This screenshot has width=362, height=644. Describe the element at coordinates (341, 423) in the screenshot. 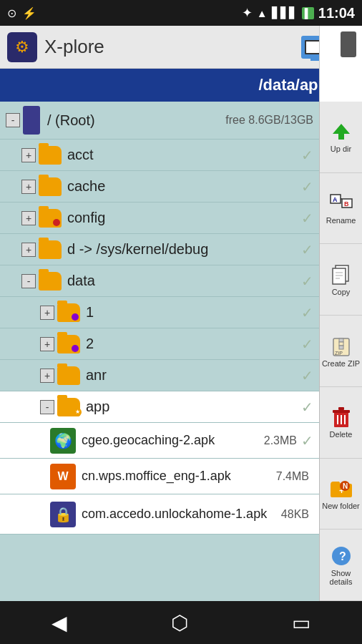

I see `delete-button: Delete` at that location.